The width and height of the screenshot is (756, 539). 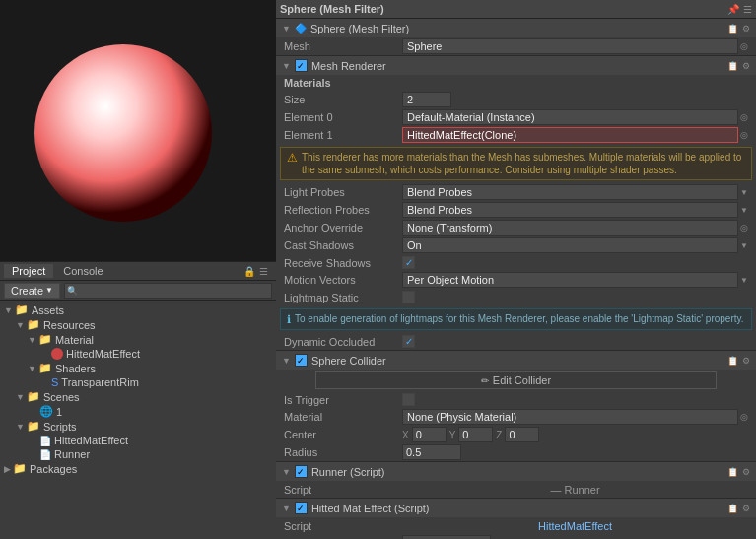 What do you see at coordinates (733, 508) in the screenshot?
I see `hitted-mat-btn1: 📋` at bounding box center [733, 508].